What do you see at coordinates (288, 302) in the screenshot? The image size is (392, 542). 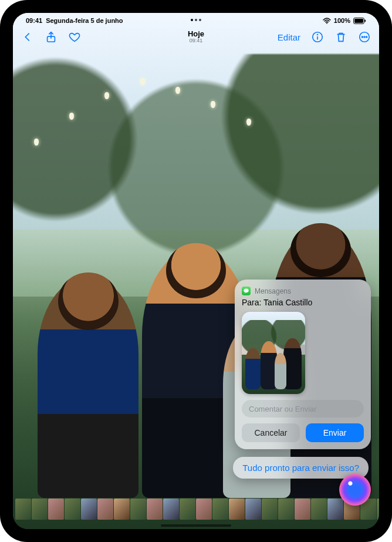 I see `siri-to-name: Tania Castillo` at bounding box center [288, 302].